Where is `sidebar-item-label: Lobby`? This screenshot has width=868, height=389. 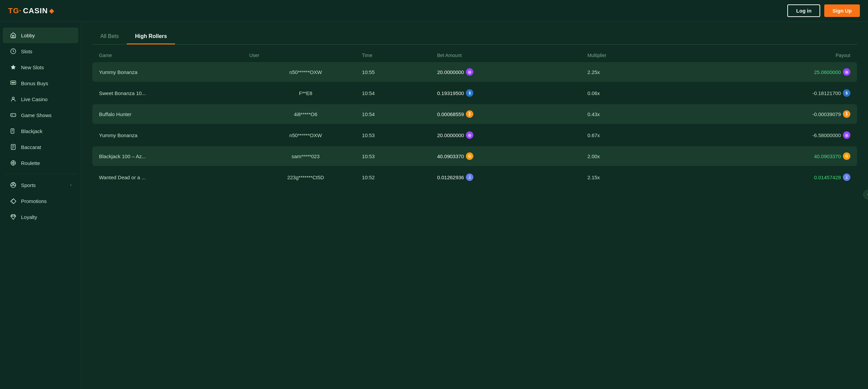 sidebar-item-label: Lobby is located at coordinates (28, 35).